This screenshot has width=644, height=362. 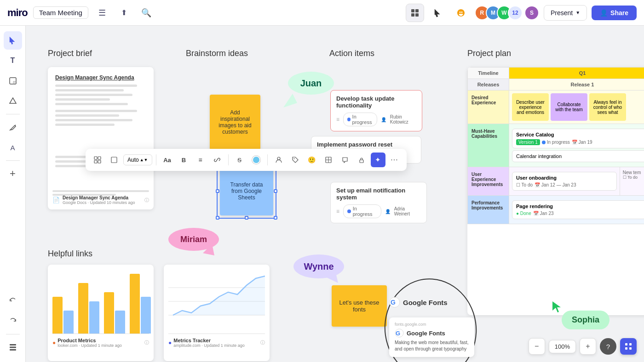 I want to click on cursor-tool-button, so click(x=438, y=13).